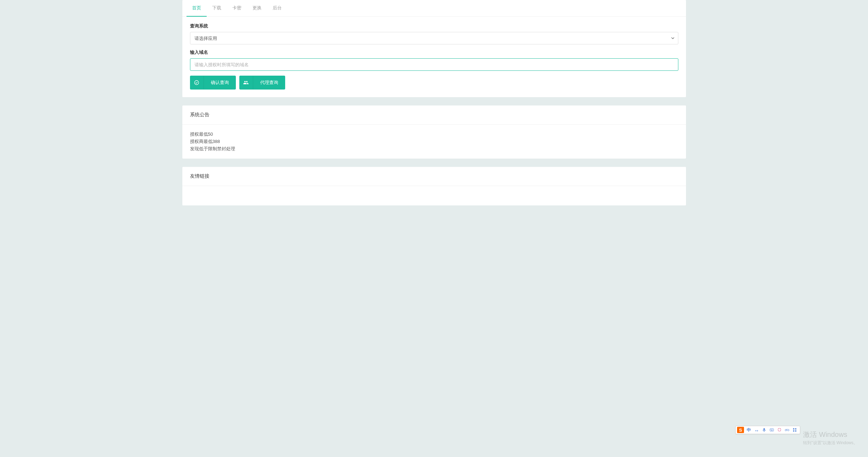  I want to click on ime-toolbar: S 中, so click(768, 430).